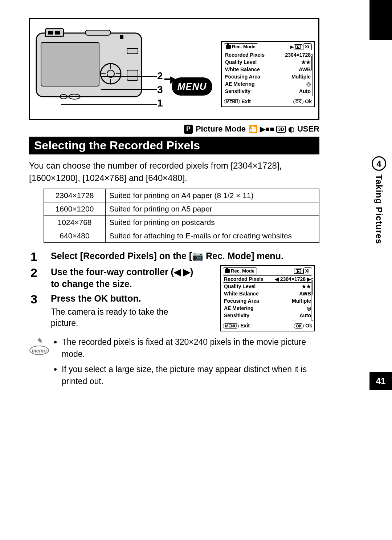  What do you see at coordinates (213, 196) in the screenshot?
I see `cell-desc: Suited for printing on A4 paper (8 1/2 ×…` at bounding box center [213, 196].